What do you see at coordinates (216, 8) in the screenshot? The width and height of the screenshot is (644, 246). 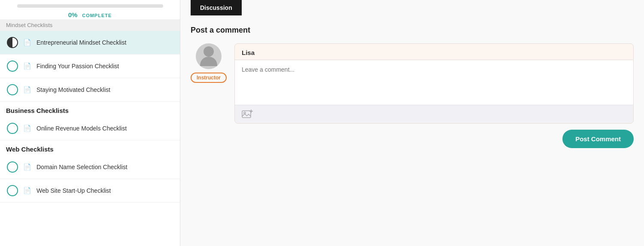 I see `discussion-tab: Discussion` at bounding box center [216, 8].